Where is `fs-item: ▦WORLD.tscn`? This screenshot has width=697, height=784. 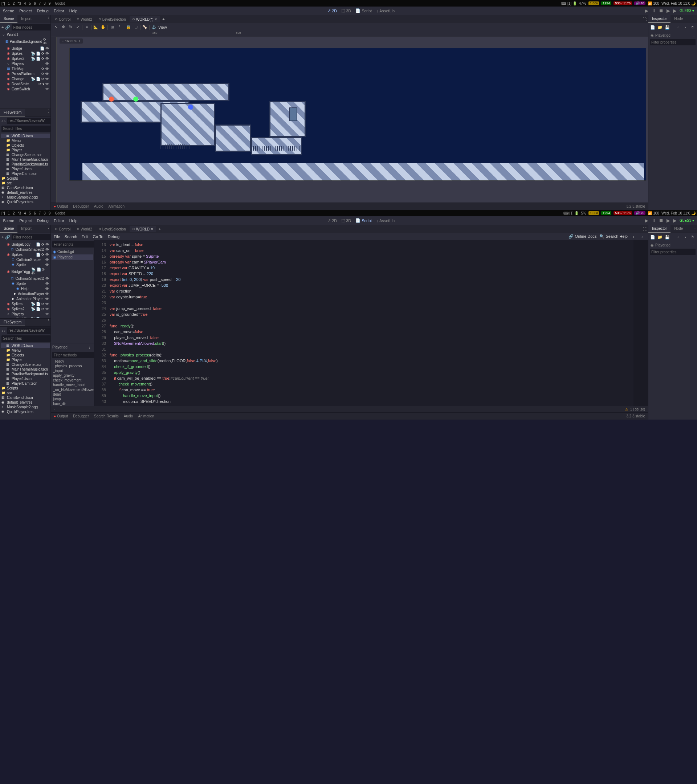 fs-item: ▦WORLD.tscn is located at coordinates (25, 346).